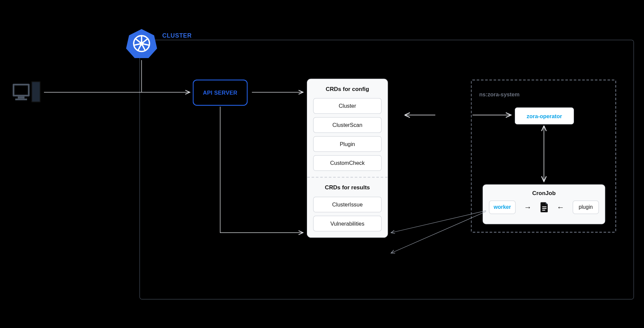 This screenshot has height=328, width=644. Describe the element at coordinates (544, 116) in the screenshot. I see `zora-operator-label: zora-operator` at that location.